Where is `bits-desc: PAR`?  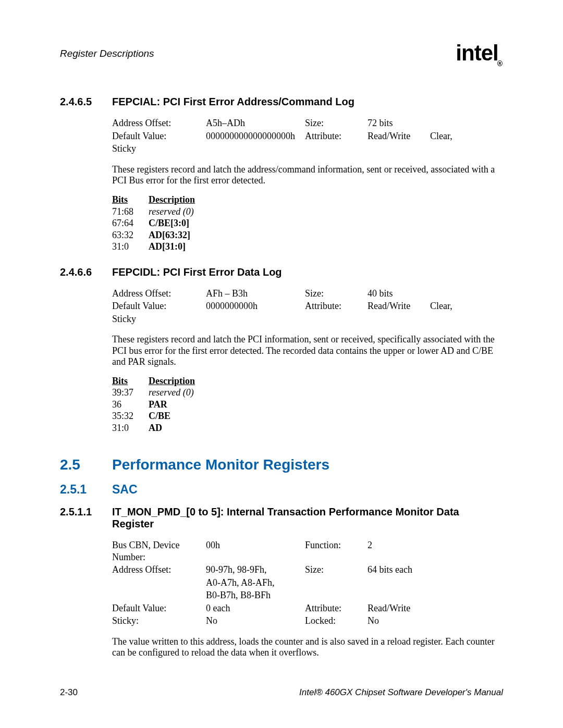 bits-desc: PAR is located at coordinates (158, 404).